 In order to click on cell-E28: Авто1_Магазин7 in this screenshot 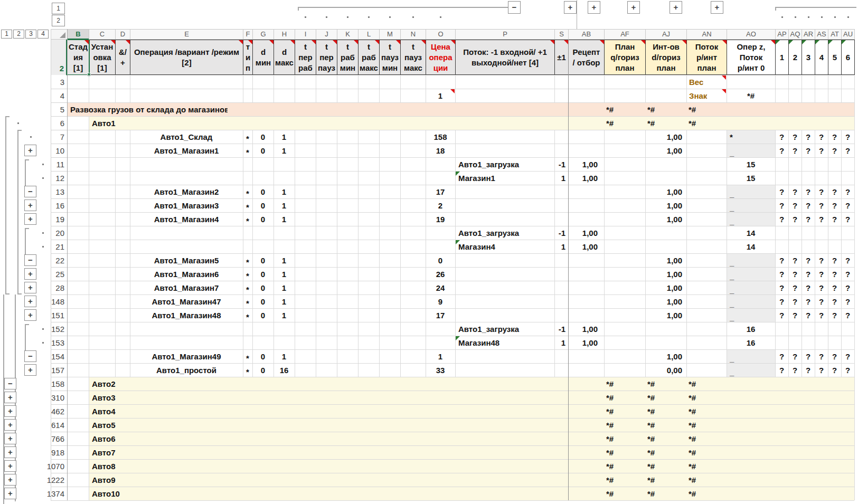, I will do `click(186, 288)`.